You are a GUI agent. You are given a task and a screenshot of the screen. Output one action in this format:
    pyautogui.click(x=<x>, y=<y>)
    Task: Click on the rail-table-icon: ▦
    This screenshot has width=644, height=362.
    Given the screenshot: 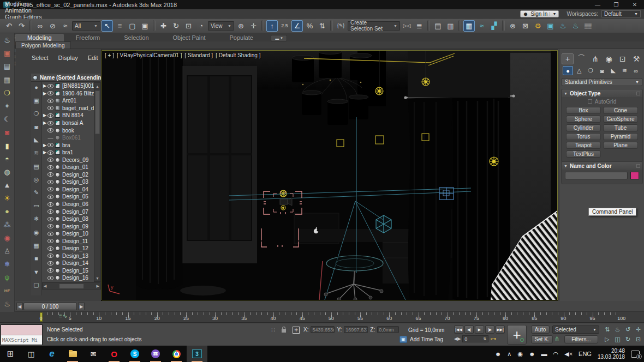 What is the action you would take?
    pyautogui.click(x=7, y=80)
    